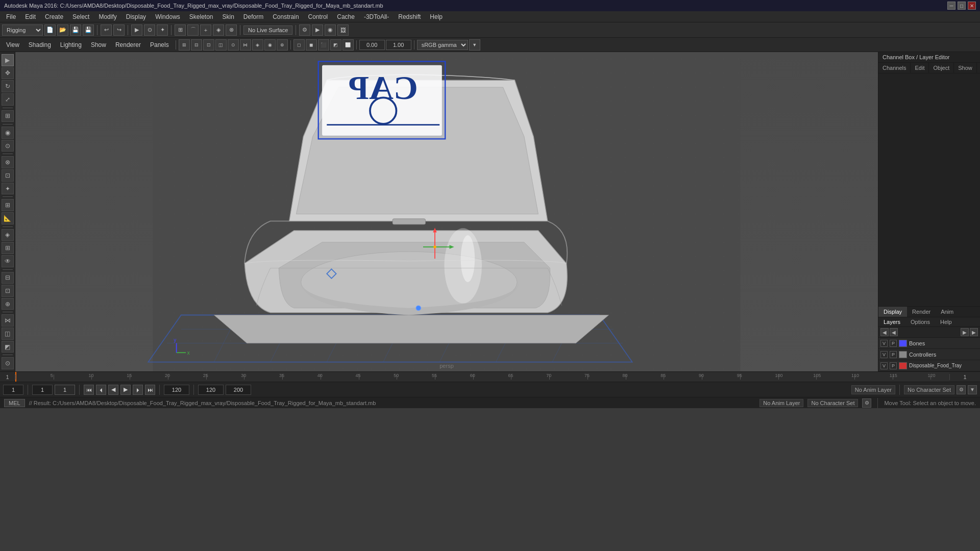 The image size is (980, 551). Describe the element at coordinates (233, 45) in the screenshot. I see `vp-icon5: ⊙` at that location.